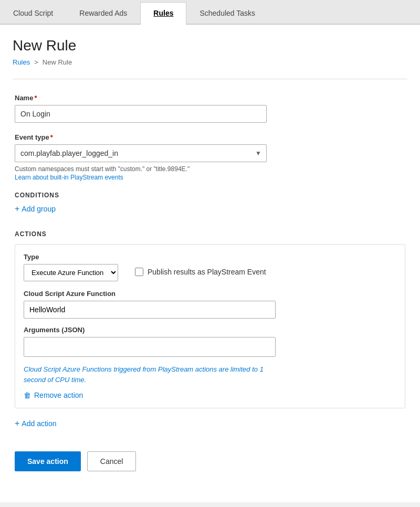  What do you see at coordinates (112, 461) in the screenshot?
I see `cancel-button: Cancel` at bounding box center [112, 461].